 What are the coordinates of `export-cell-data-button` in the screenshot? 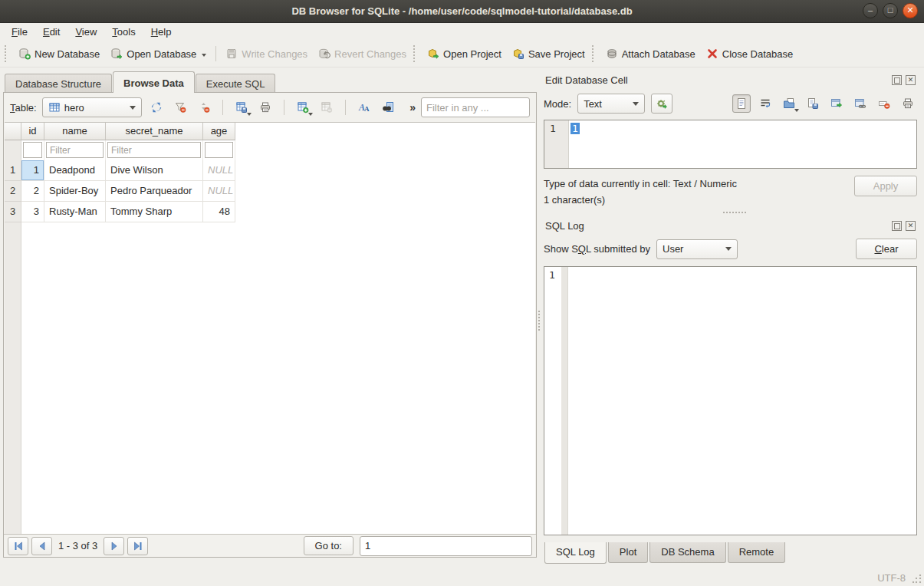 It's located at (813, 104).